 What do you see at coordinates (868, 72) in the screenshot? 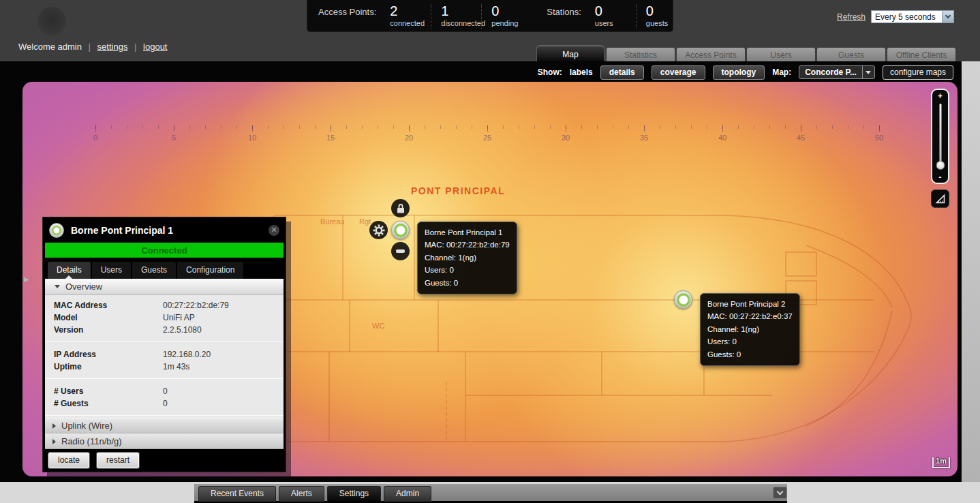
I see `map-select-arrow-icon` at bounding box center [868, 72].